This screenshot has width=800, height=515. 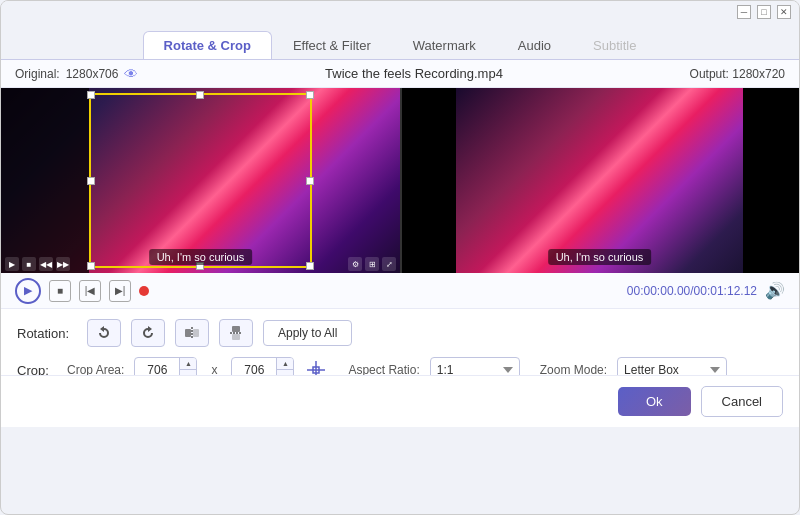 I want to click on prev-mini-icon: ◀◀, so click(x=46, y=264).